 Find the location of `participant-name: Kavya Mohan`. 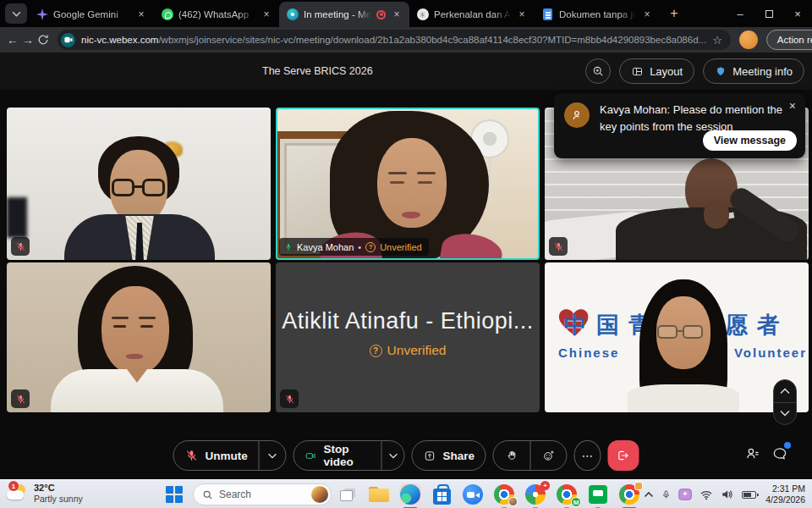

participant-name: Kavya Mohan is located at coordinates (325, 247).